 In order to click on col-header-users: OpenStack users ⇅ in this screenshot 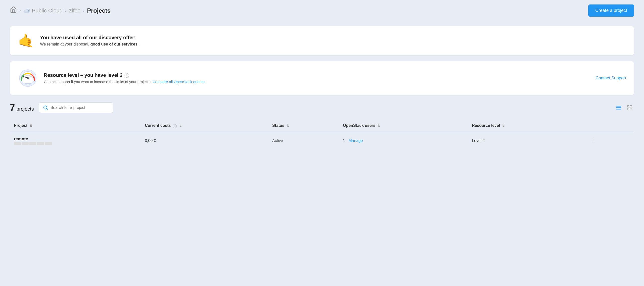, I will do `click(404, 126)`.